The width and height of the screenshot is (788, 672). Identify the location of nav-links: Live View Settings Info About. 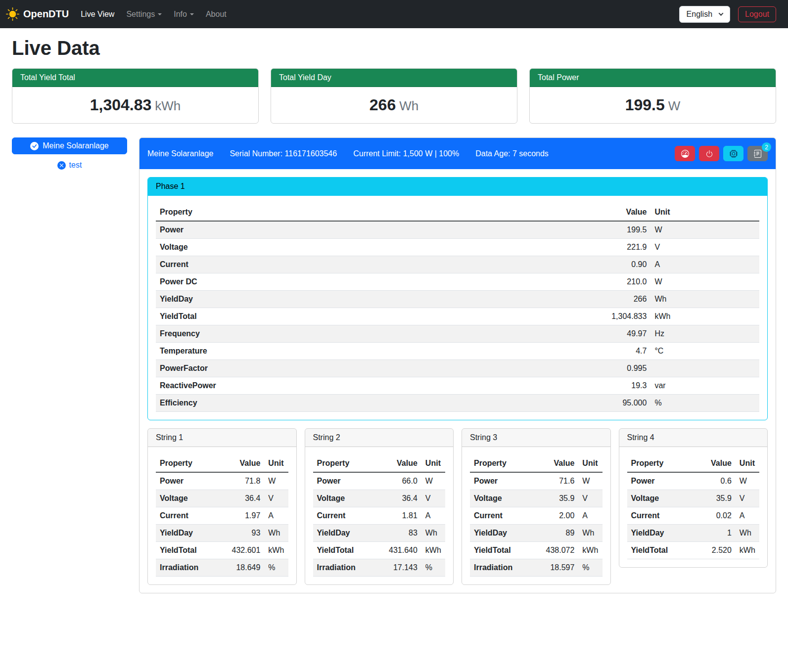
(153, 14).